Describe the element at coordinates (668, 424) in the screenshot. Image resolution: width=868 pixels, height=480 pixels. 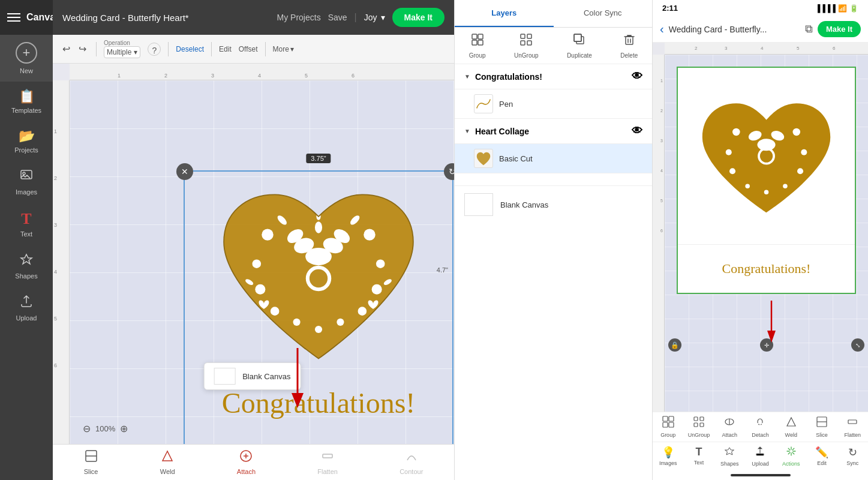
I see `phone-group-icon` at that location.